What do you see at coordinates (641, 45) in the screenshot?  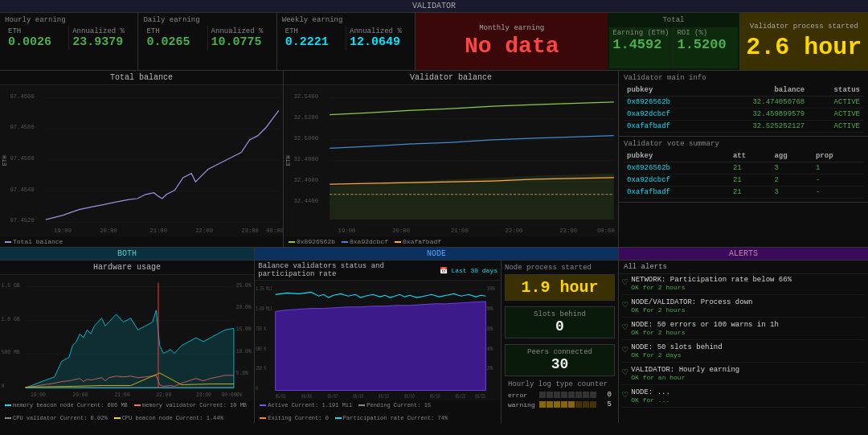 I see `total-earning-value: 1.4592` at bounding box center [641, 45].